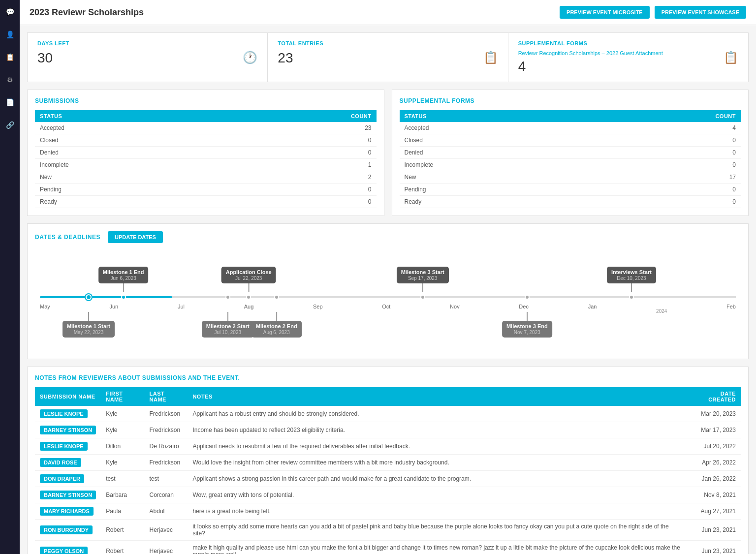 The height and width of the screenshot is (554, 756). What do you see at coordinates (388, 462) in the screenshot?
I see `table-row: DAVID ROSE Kyle Fredrickson Would love t…` at bounding box center [388, 462].